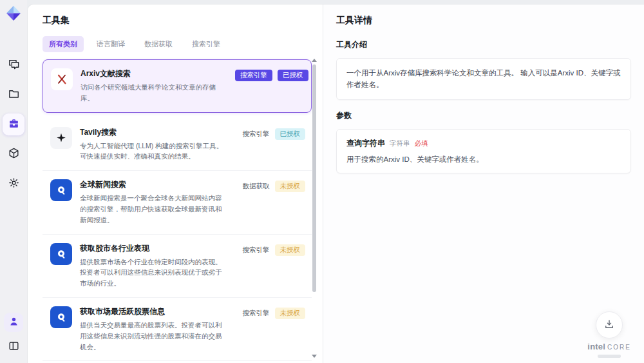 This screenshot has width=644, height=363. I want to click on tool-list-item-1: Tavily搜索专为人工智能代理 (LLM) 构建的搜索引擎工具。可快速提供实时…, so click(177, 145).